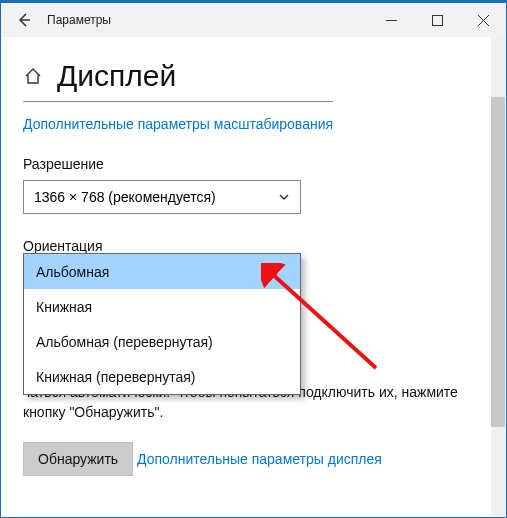 The width and height of the screenshot is (507, 518). I want to click on orientation-option: Альбомная (перевернутая), so click(162, 342).